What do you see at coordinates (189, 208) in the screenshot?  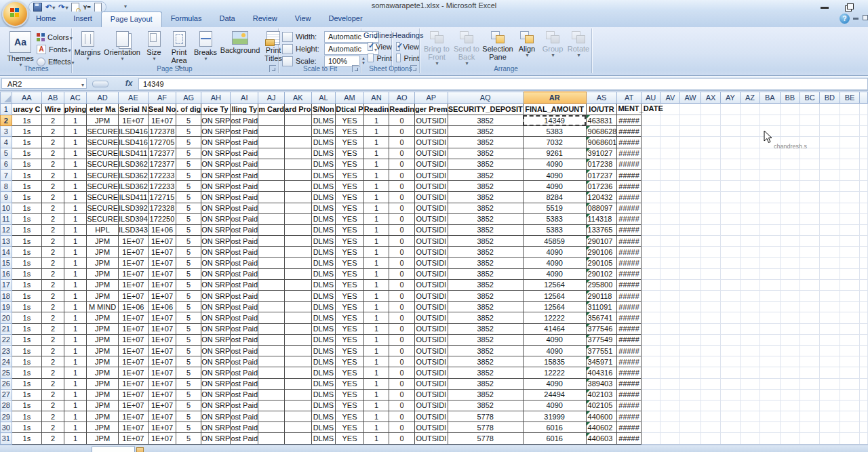 I see `cell-AG10: 5` at bounding box center [189, 208].